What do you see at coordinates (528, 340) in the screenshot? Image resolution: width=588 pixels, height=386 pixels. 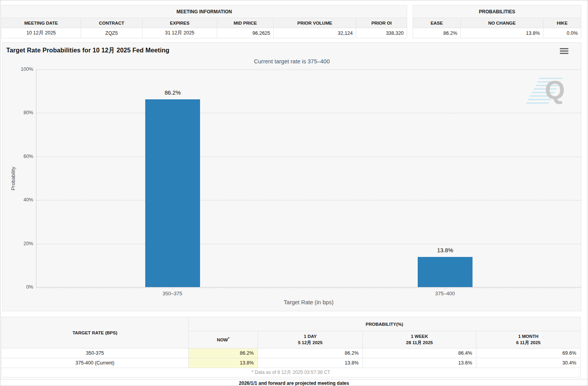 I see `col-1-month: 1 MONTH6 11月 2025` at bounding box center [528, 340].